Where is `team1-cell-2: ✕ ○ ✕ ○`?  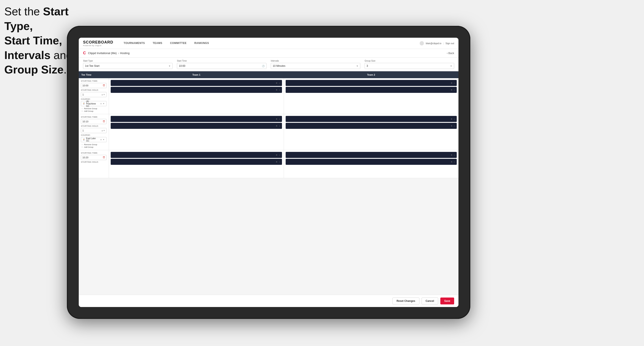
team1-cell-2: ✕ ○ ✕ ○ is located at coordinates (196, 132).